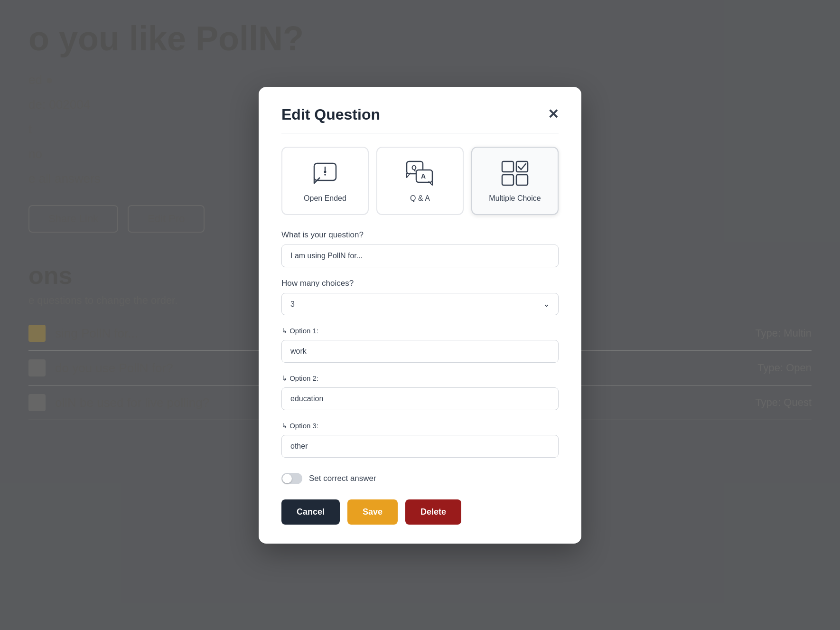 This screenshot has width=840, height=630. Describe the element at coordinates (420, 181) in the screenshot. I see `type-card-qna: Q A Q & A` at that location.